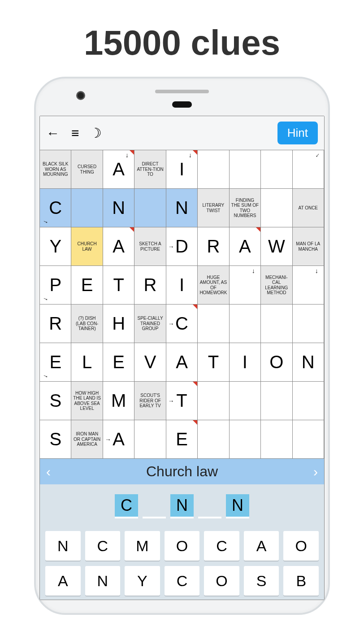 The image size is (364, 618). I want to click on letter-key: Y, so click(143, 581).